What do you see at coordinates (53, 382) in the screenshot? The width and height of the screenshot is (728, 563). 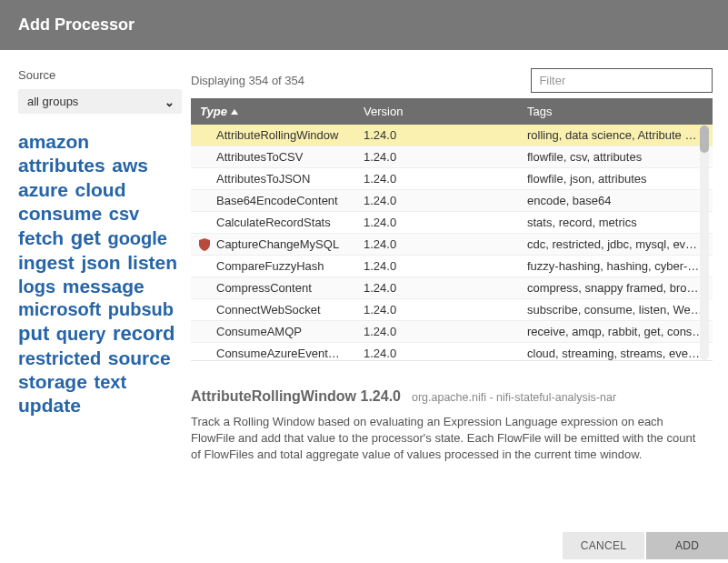 I see `tag-storage: storage` at bounding box center [53, 382].